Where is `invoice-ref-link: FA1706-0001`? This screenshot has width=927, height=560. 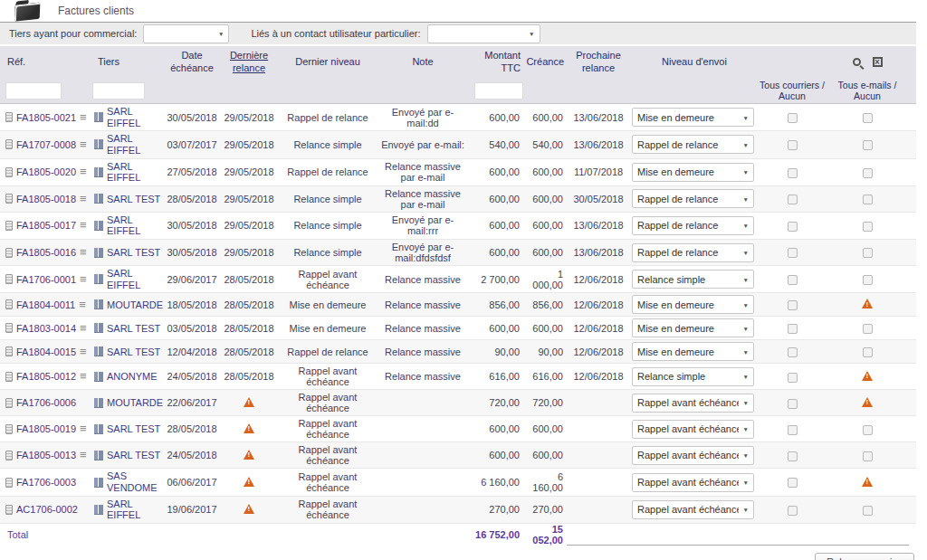 invoice-ref-link: FA1706-0001 is located at coordinates (46, 280).